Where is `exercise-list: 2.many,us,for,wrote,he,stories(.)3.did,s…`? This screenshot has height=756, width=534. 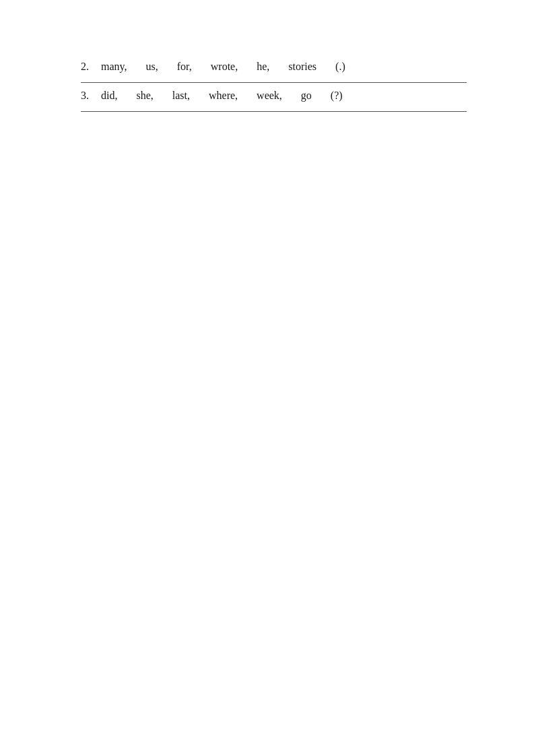
exercise-list: 2.many,us,for,wrote,he,stories(.)3.did,s… is located at coordinates (273, 83).